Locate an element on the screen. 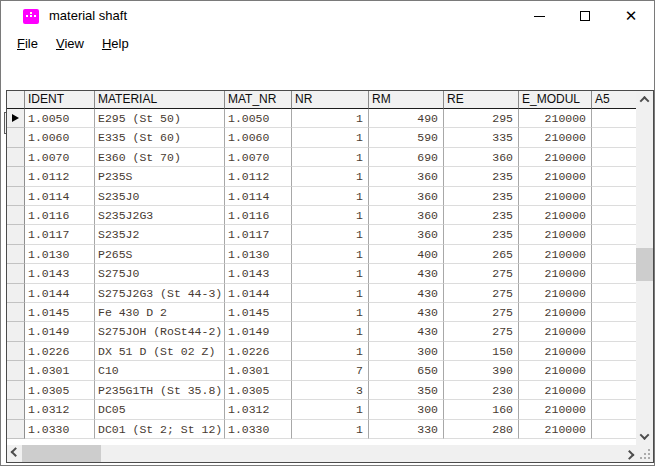 Image resolution: width=655 pixels, height=466 pixels. cell: 3 is located at coordinates (330, 390).